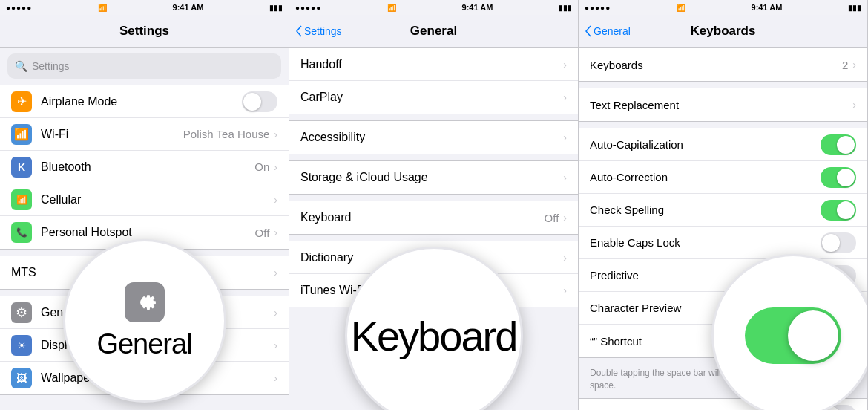 This screenshot has height=410, width=868. Describe the element at coordinates (392, 7) in the screenshot. I see `wifi-icon-2: 📶` at that location.